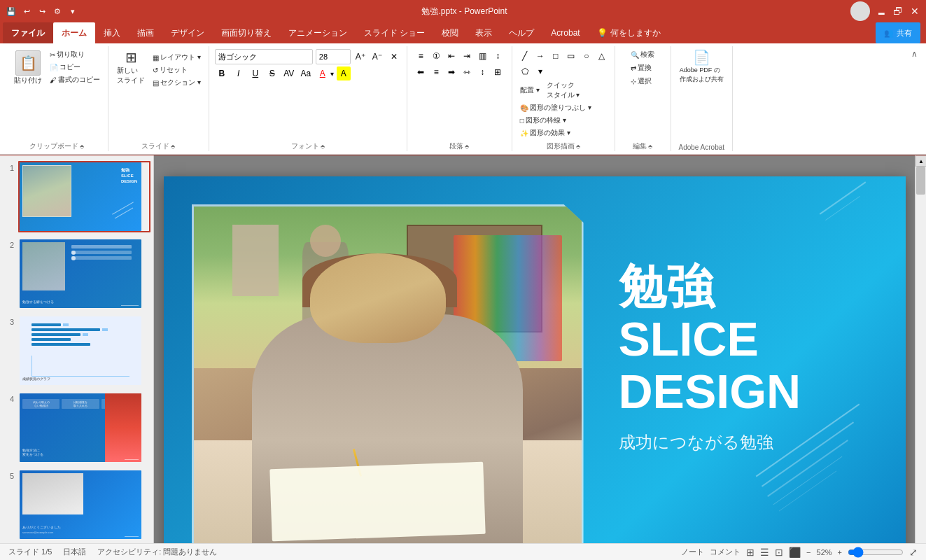 The width and height of the screenshot is (926, 560). What do you see at coordinates (451, 72) in the screenshot?
I see `align-right-button: ➡` at bounding box center [451, 72].